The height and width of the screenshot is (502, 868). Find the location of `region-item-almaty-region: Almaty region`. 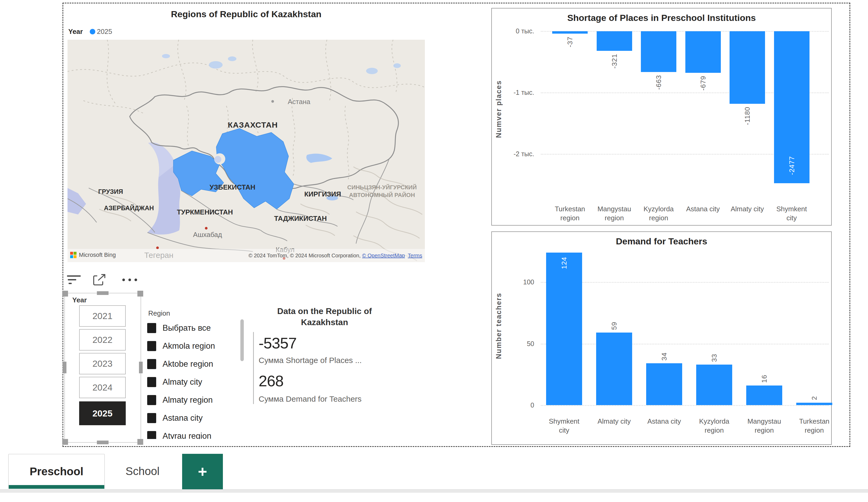

region-item-almaty-region: Almaty region is located at coordinates (194, 400).